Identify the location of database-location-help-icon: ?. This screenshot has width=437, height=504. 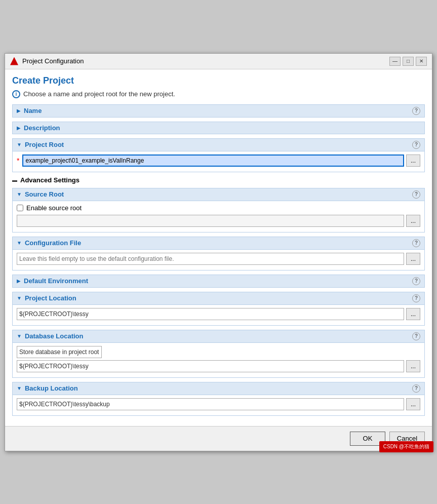
(416, 336).